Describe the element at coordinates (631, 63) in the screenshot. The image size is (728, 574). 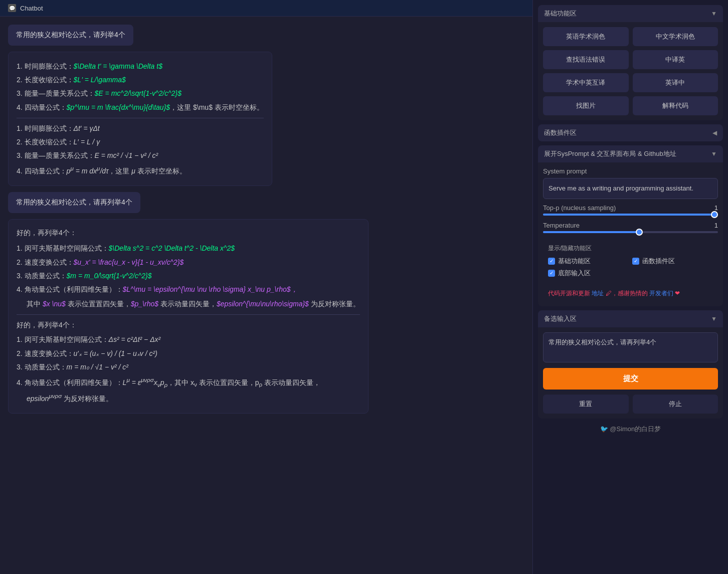
I see `basic-functions-section: 基础功能区 ▼ 英语学术润色 中文学术润色 查找语法错误 中译英 学术中英互译 …` at that location.